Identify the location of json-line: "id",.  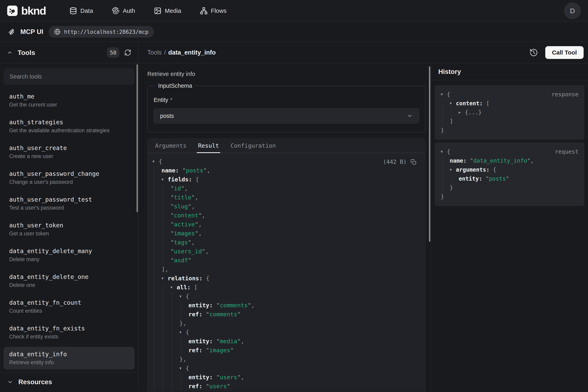
(285, 188).